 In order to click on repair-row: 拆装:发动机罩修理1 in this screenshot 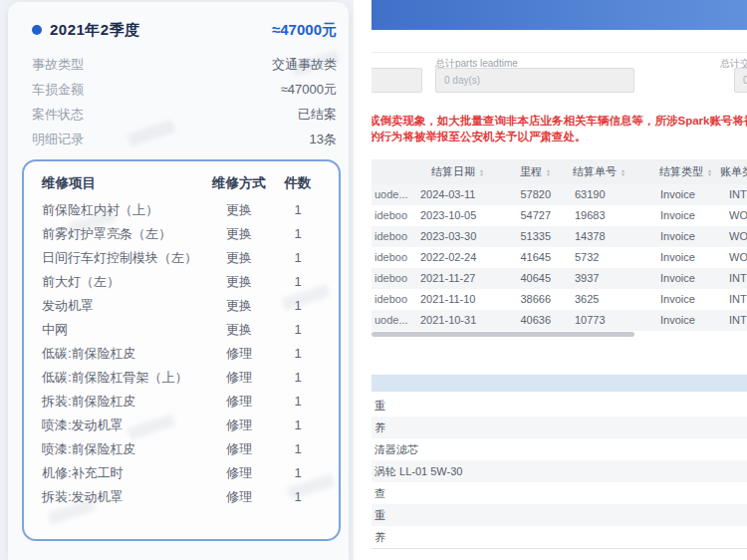, I will do `click(190, 497)`.